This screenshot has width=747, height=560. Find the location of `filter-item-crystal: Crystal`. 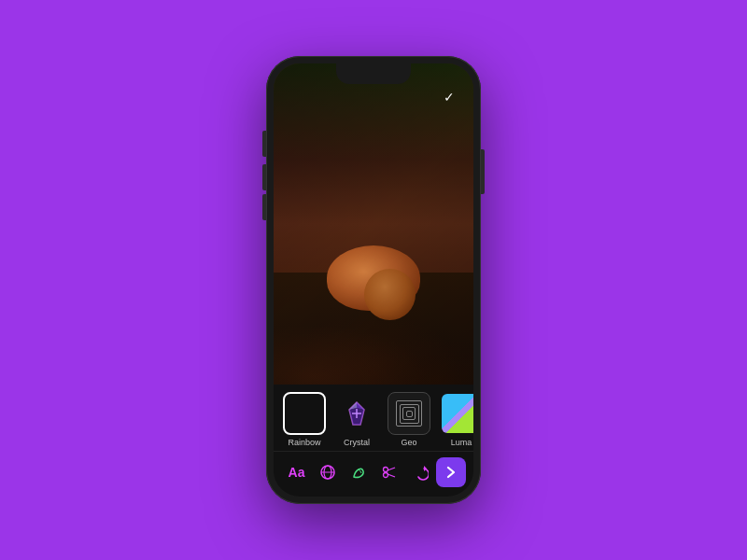

filter-item-crystal: Crystal is located at coordinates (357, 420).